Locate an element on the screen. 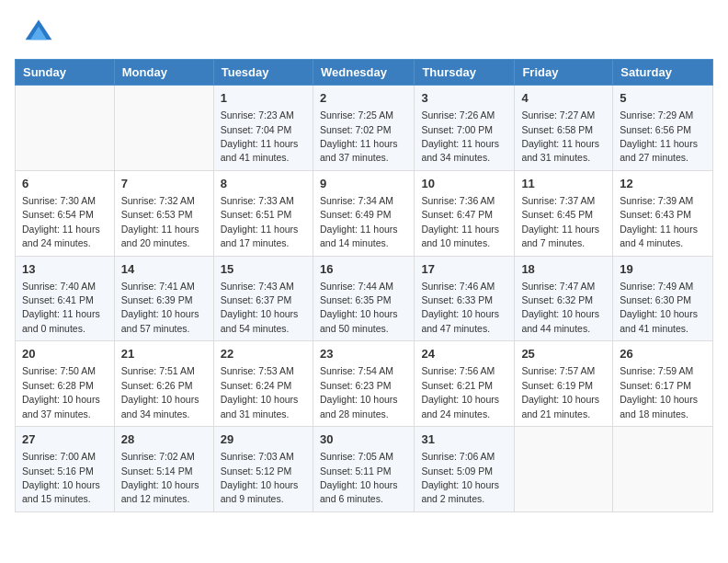  day-number: 20 is located at coordinates (64, 354).